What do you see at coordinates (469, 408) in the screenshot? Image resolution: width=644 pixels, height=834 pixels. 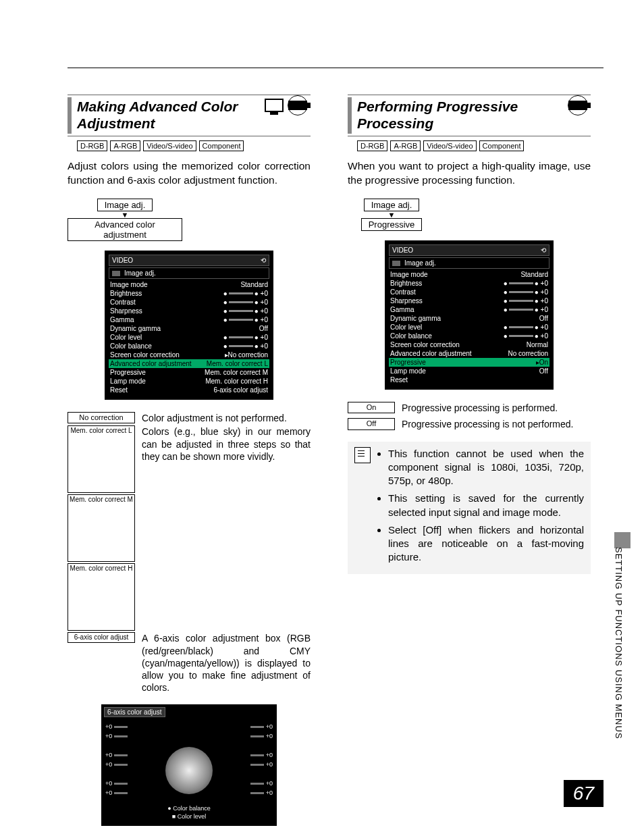 I see `opt-on: On Progressive processing is performed.` at bounding box center [469, 408].